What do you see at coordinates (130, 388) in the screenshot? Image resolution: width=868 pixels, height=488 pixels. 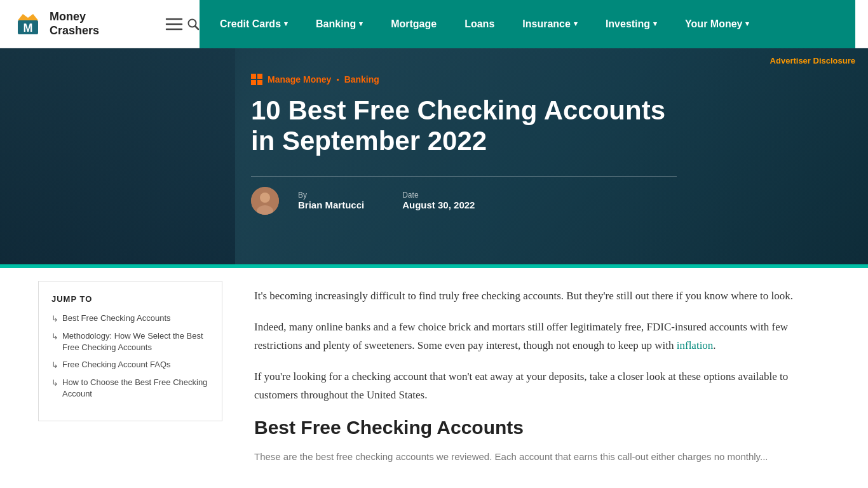 I see `toc-item: ↳ How to Choose the Best Free Checking A…` at bounding box center [130, 388].